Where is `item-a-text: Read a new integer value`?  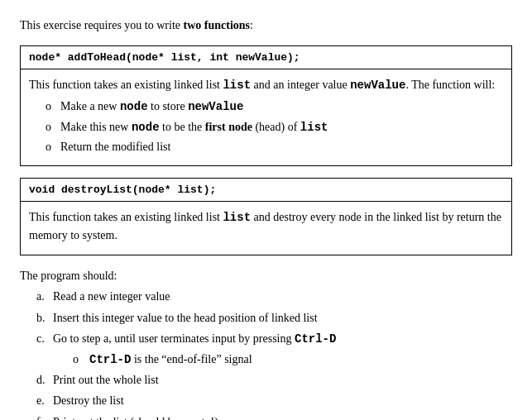
item-a-text: Read a new integer value is located at coordinates (112, 296).